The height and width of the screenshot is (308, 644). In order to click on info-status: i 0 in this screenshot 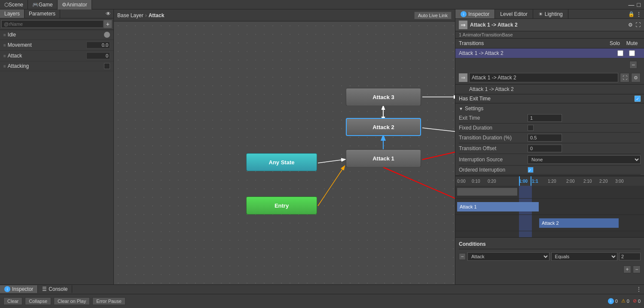, I will do `click(613, 301)`.